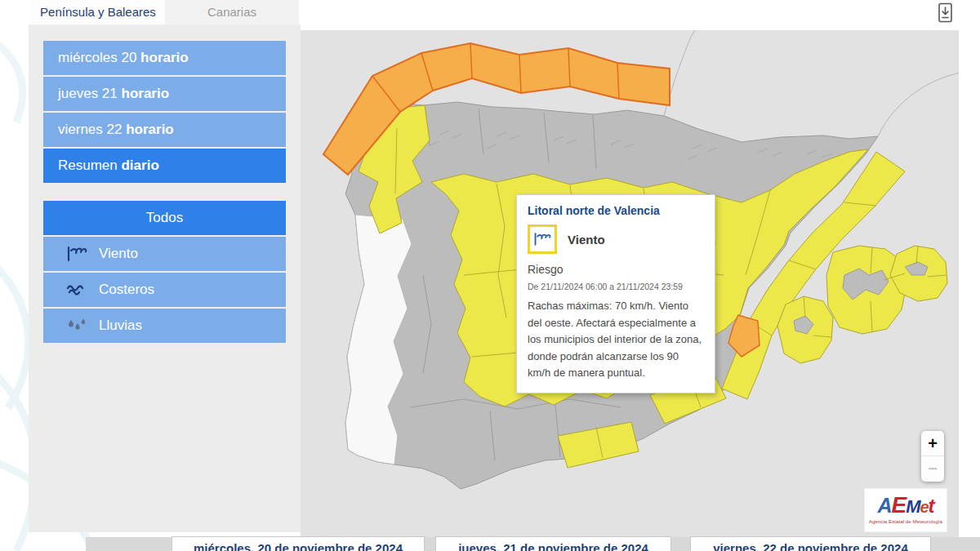  What do you see at coordinates (165, 94) in the screenshot?
I see `day-button-jueves-horario: jueves 21 horario` at bounding box center [165, 94].